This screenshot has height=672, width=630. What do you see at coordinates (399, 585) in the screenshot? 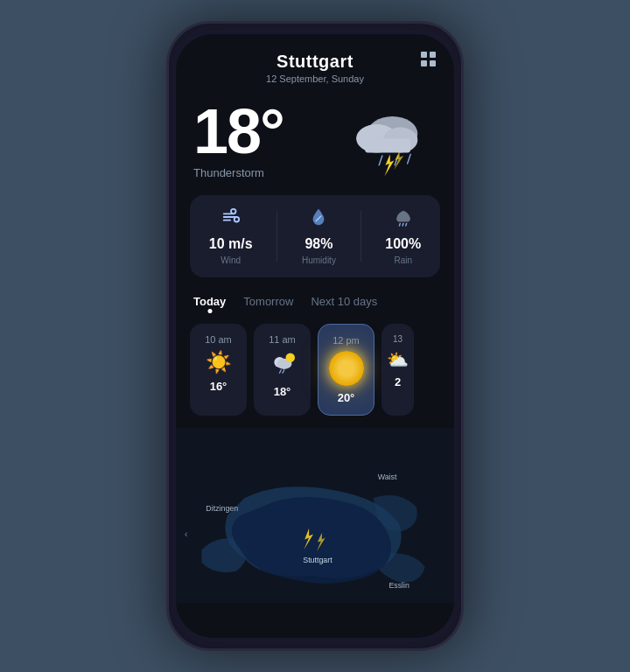
I see `svg-text: Esslin` at bounding box center [399, 585].